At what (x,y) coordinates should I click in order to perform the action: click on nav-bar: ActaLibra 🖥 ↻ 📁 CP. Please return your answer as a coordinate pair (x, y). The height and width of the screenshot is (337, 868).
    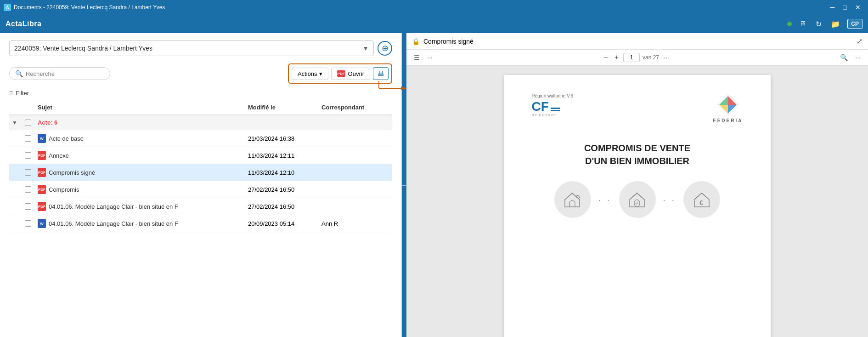
    Looking at the image, I should click on (434, 24).